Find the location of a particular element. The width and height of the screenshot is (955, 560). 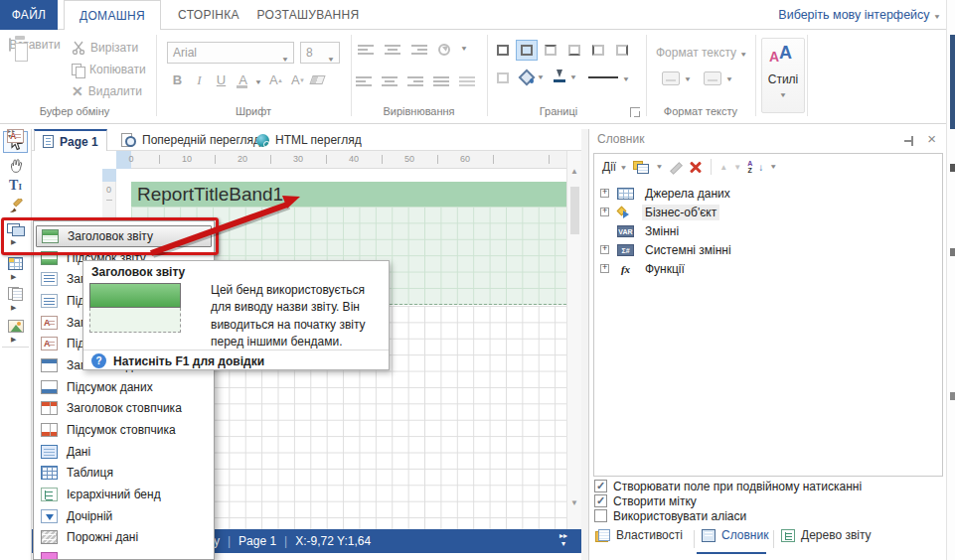

align-justify-button is located at coordinates (441, 81).